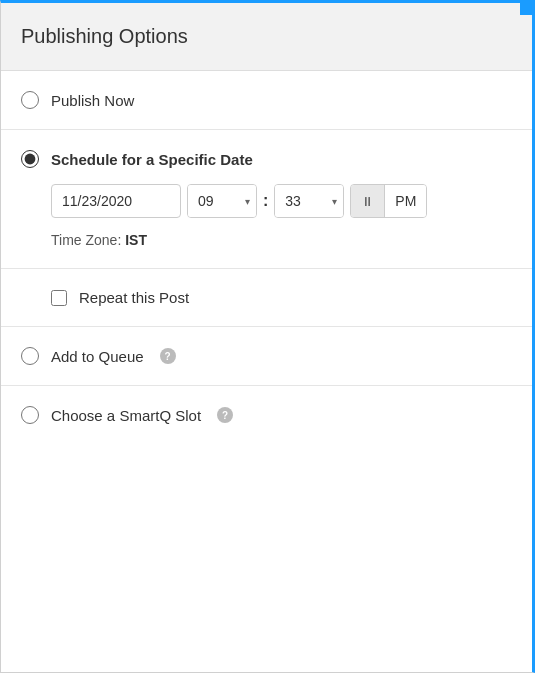 This screenshot has width=535, height=673. I want to click on ampm-wrapper: ⏸ PM, so click(388, 201).